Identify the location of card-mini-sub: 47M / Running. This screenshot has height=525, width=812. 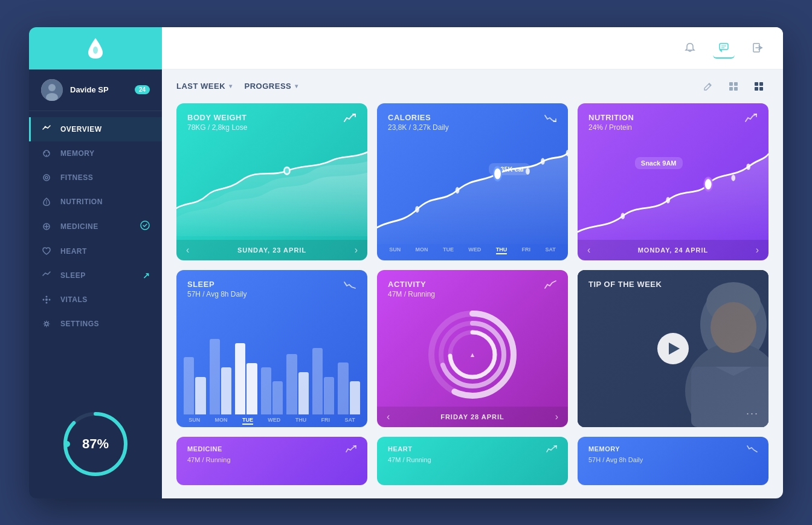
(472, 460).